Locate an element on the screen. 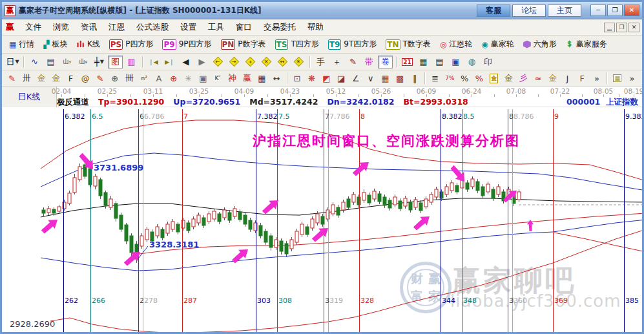 The width and height of the screenshot is (644, 334). gann-wheel-button: ◎江恩轮 is located at coordinates (456, 44).